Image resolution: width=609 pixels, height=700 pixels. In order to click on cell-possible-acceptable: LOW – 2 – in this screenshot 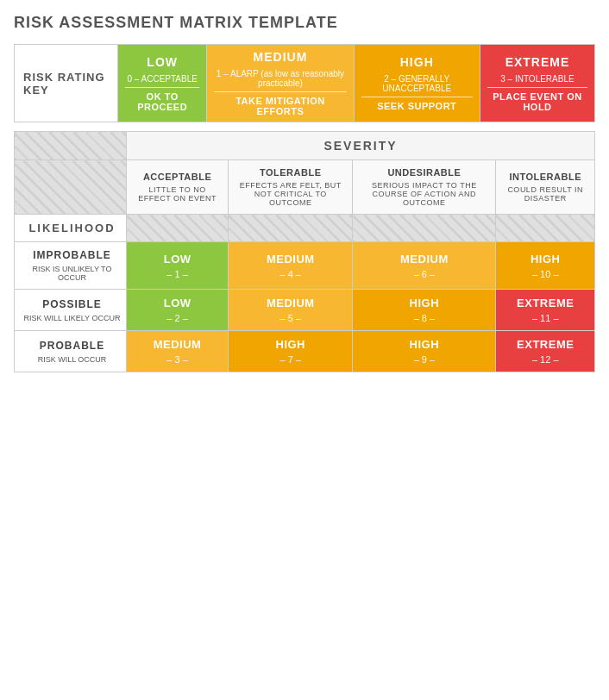, I will do `click(178, 310)`.